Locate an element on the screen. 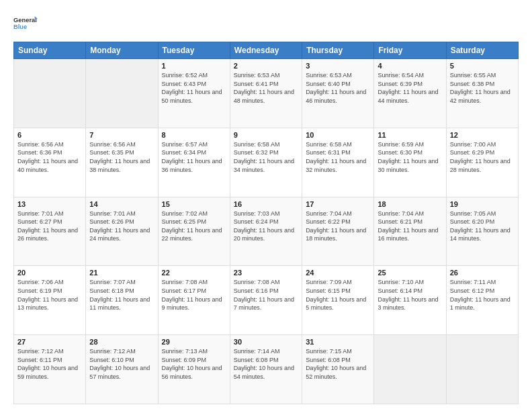 This screenshot has width=532, height=411. day-info: Sunrise: 6:57 AM Sunset: 6:34 PM Dayligh… is located at coordinates (194, 157).